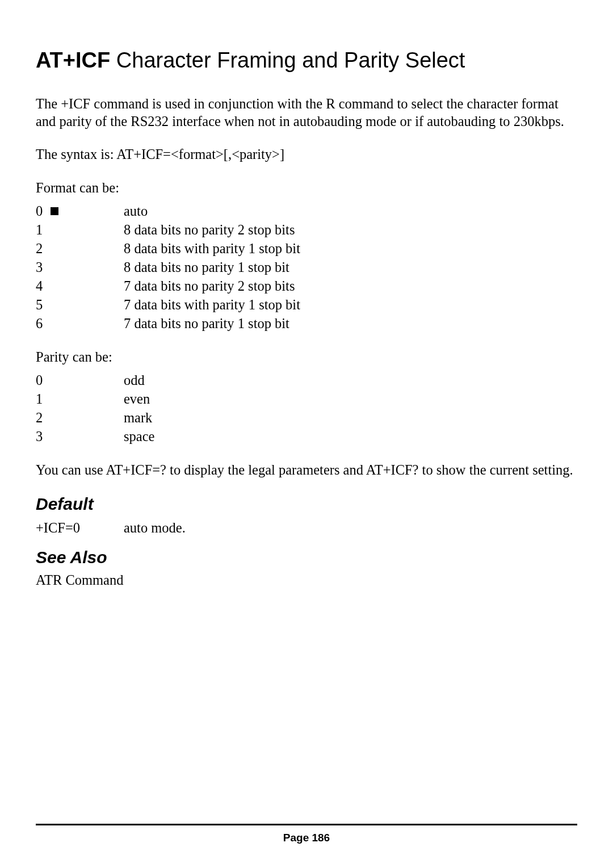  I want to click on table-row: +ICF=0 auto mode., so click(306, 528).